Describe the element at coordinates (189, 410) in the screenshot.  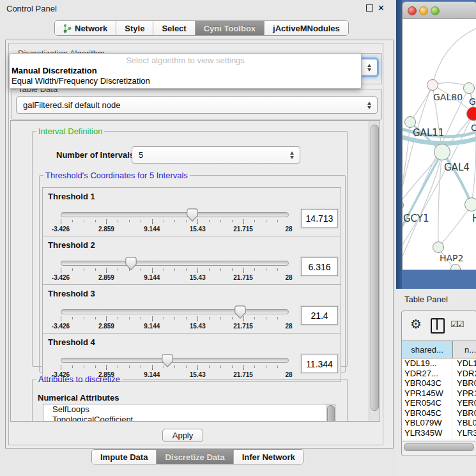
I see `attribute-item: SelfLoops` at that location.